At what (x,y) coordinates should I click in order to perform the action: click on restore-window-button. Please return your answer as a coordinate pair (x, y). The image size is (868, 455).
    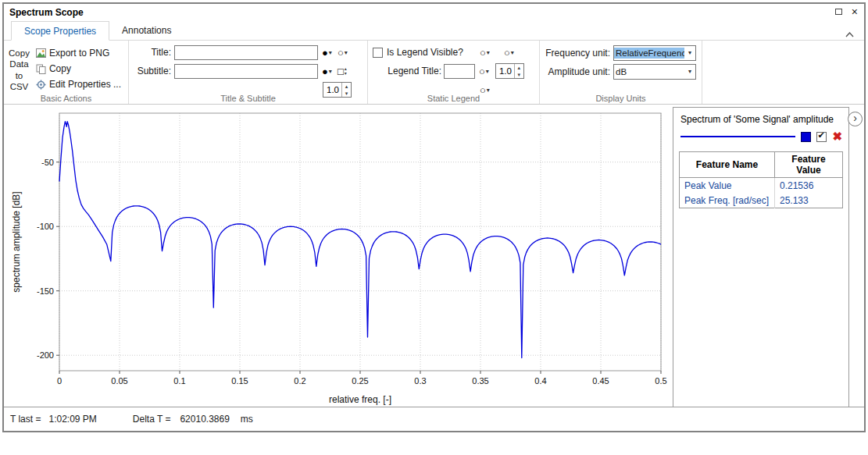
    Looking at the image, I should click on (839, 12).